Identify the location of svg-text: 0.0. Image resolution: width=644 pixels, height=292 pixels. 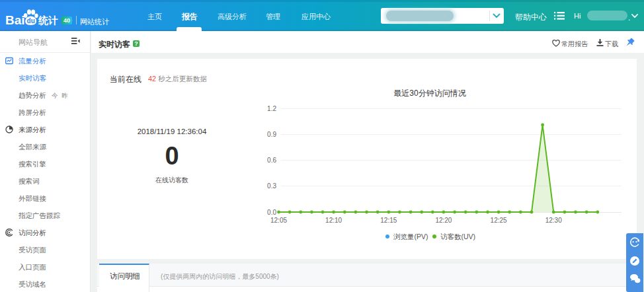
(272, 213).